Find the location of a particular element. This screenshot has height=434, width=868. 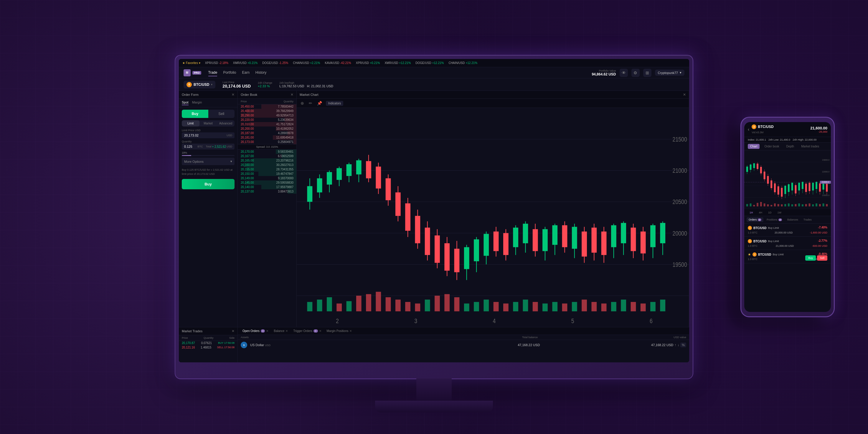

ob-sell-row: 20,187.00 4.28909978 is located at coordinates (267, 133).